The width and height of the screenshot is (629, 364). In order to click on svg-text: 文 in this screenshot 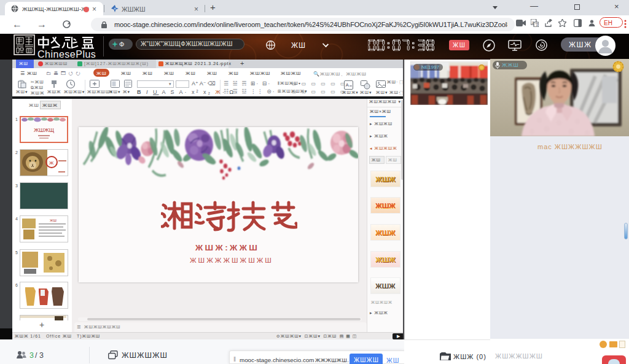, I will do `click(537, 25)`.